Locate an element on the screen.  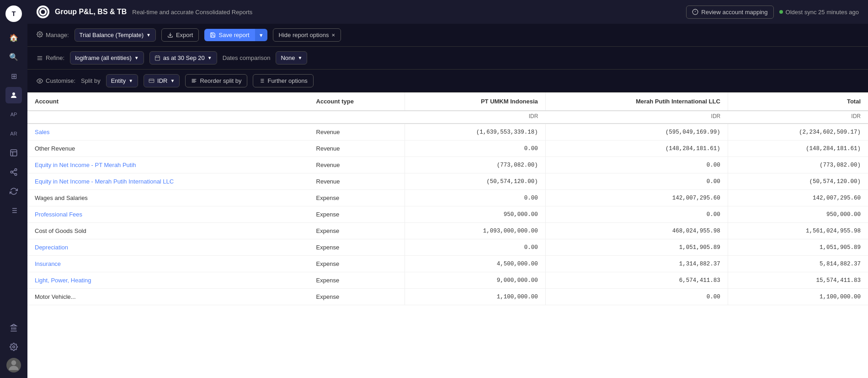
date-select: as at 30 Sep 20 ▼ is located at coordinates (183, 58).